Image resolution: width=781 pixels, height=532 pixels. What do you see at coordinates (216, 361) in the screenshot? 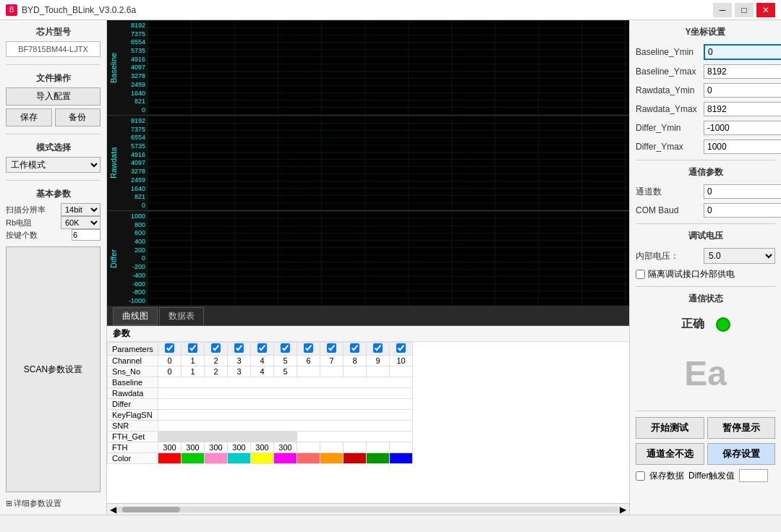
I see `channel-2: 2` at bounding box center [216, 361].